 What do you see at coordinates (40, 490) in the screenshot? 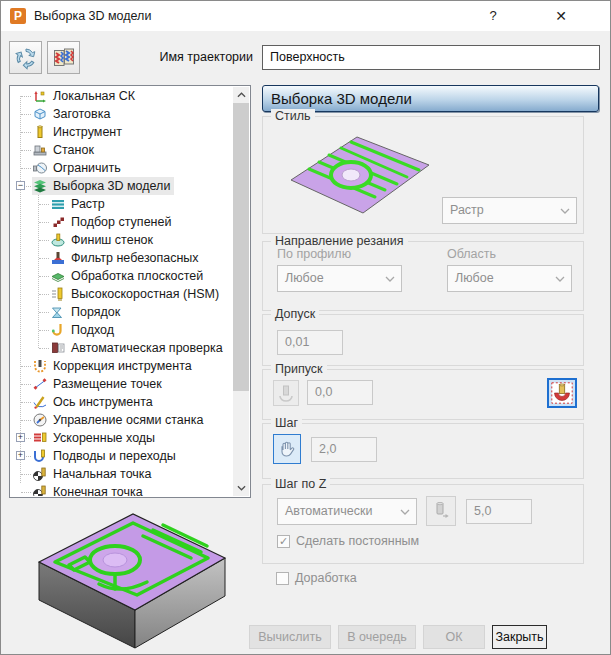
I see `end-point-icon` at bounding box center [40, 490].